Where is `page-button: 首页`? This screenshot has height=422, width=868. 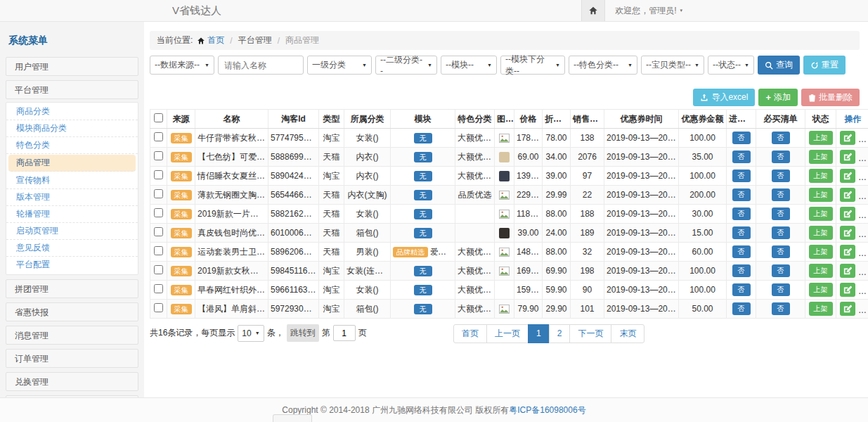 page-button: 首页 is located at coordinates (470, 333).